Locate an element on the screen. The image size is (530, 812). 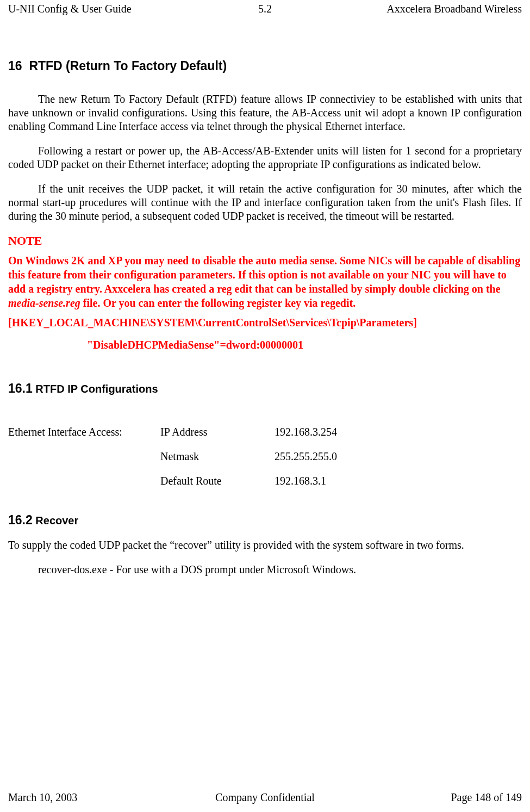
section-16-2-heading: 16.2 Recover is located at coordinates (265, 520).